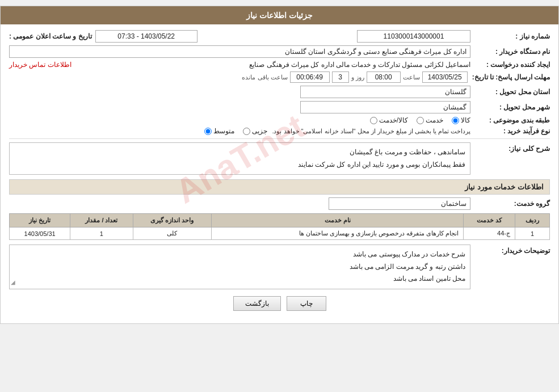  Describe the element at coordinates (236, 131) in the screenshot. I see `process-radio-group: متوسط جزیی` at that location.